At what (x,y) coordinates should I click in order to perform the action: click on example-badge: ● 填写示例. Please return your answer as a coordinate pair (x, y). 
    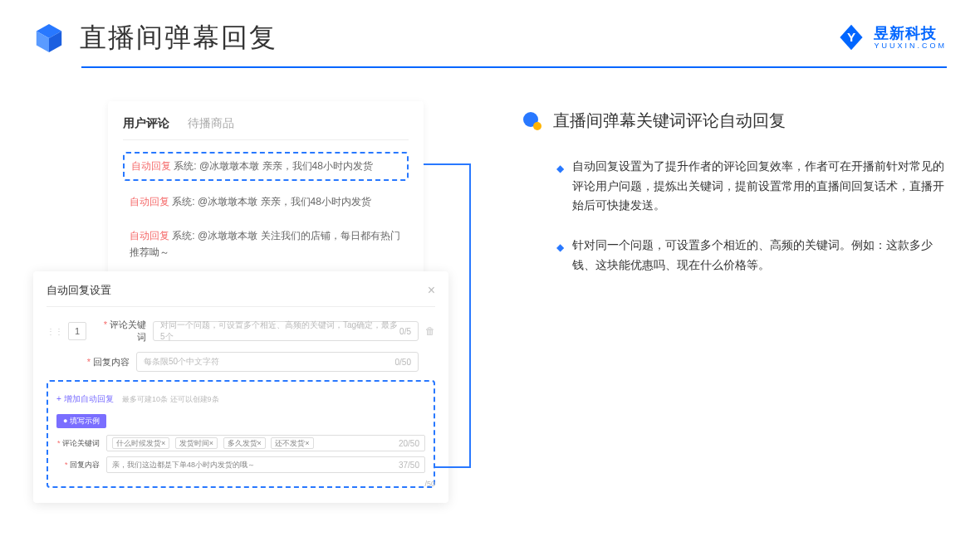
    Looking at the image, I should click on (81, 422).